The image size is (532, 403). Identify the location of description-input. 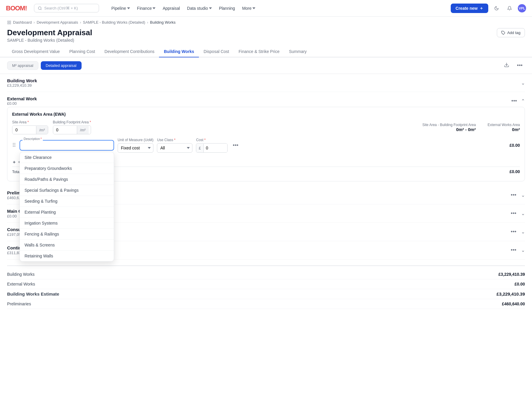
(67, 145).